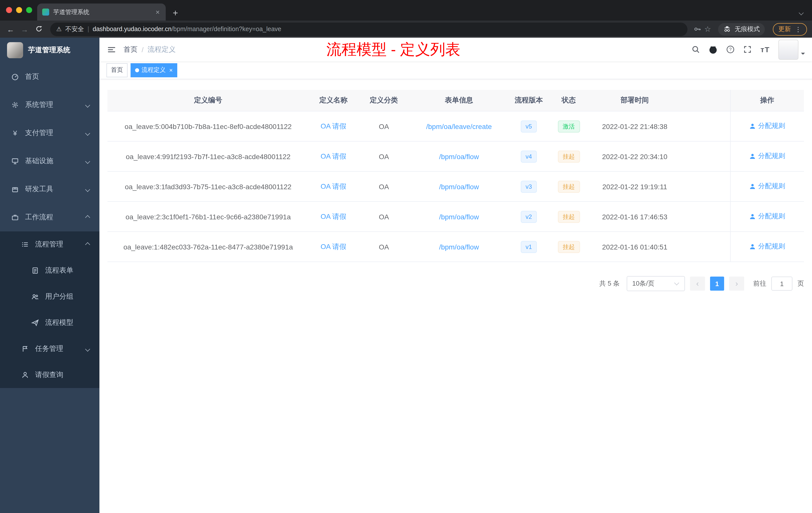 The image size is (812, 513). Describe the element at coordinates (369, 29) in the screenshot. I see `address-bar: ⚠ 不安全 | dashboard.yudao.iocoder.cn/bpm/m…` at that location.